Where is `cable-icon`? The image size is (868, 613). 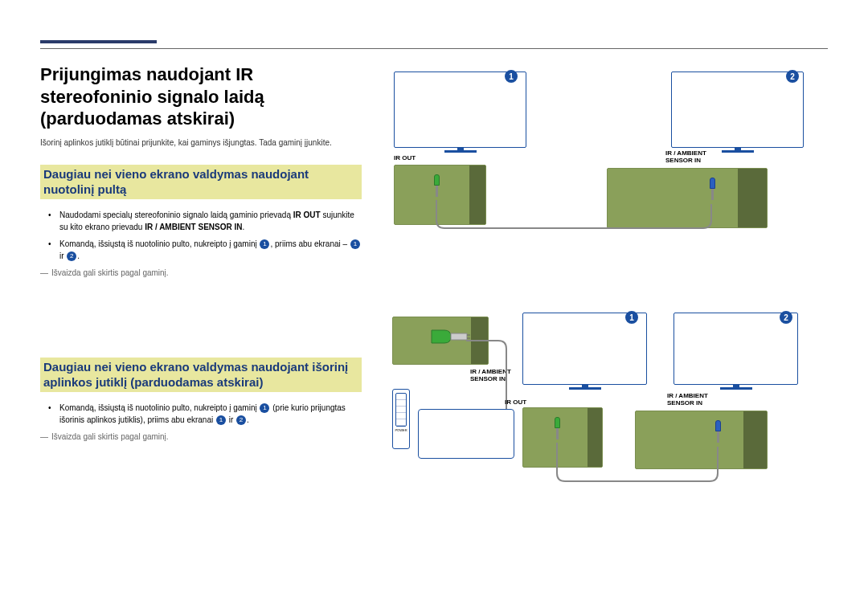
cable-icon is located at coordinates (607, 156).